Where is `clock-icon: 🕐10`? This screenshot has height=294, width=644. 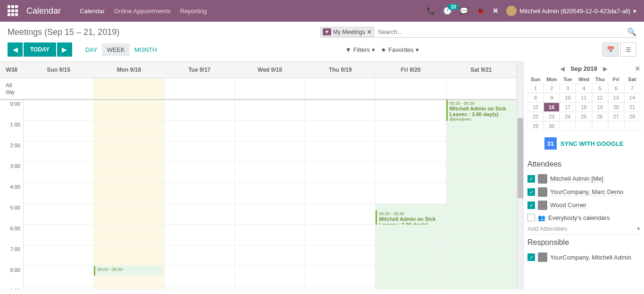 clock-icon: 🕐10 is located at coordinates (447, 11).